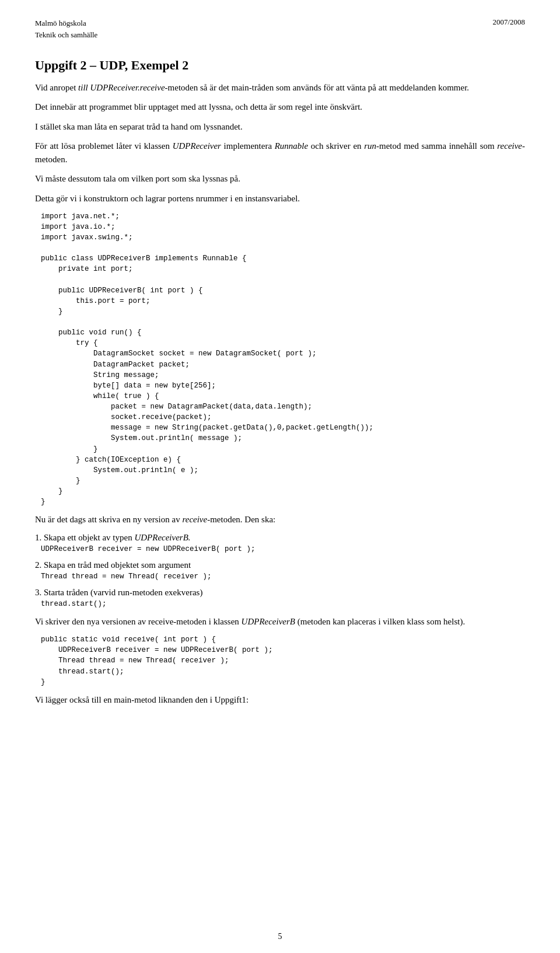  What do you see at coordinates (195, 519) in the screenshot?
I see `italic-receive-2: receive` at bounding box center [195, 519].